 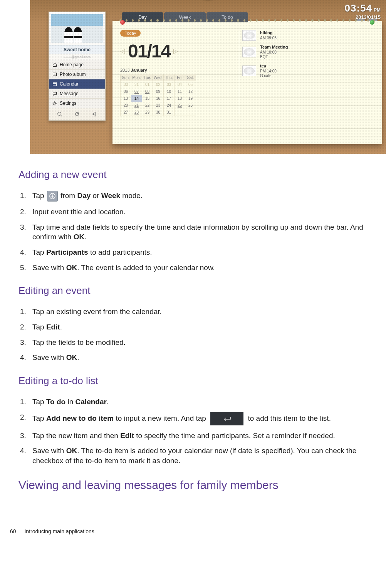 I want to click on calendar-day-cell: 18, so click(x=180, y=99).